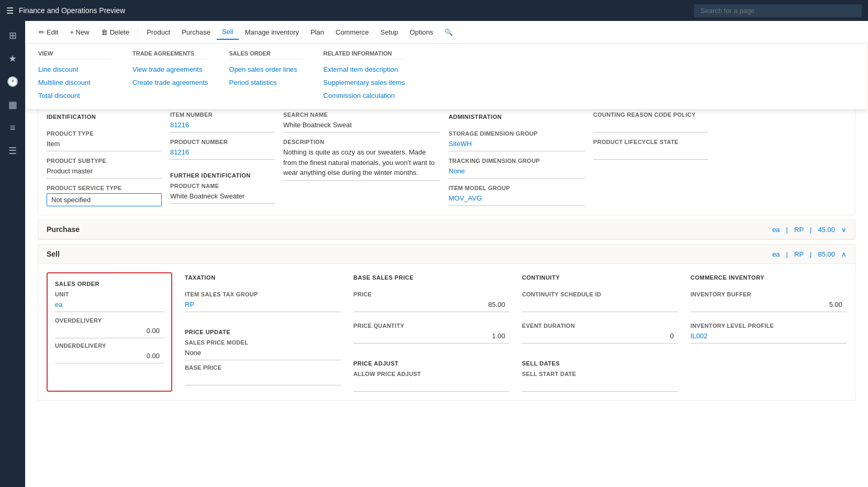 The height and width of the screenshot is (487, 868). What do you see at coordinates (449, 32) in the screenshot?
I see `search-button: 🔍` at bounding box center [449, 32].